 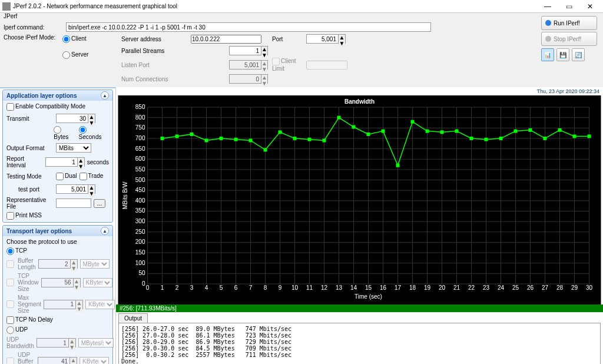 What do you see at coordinates (501, 287) in the screenshot?
I see `svg-text: 24` at bounding box center [501, 287].